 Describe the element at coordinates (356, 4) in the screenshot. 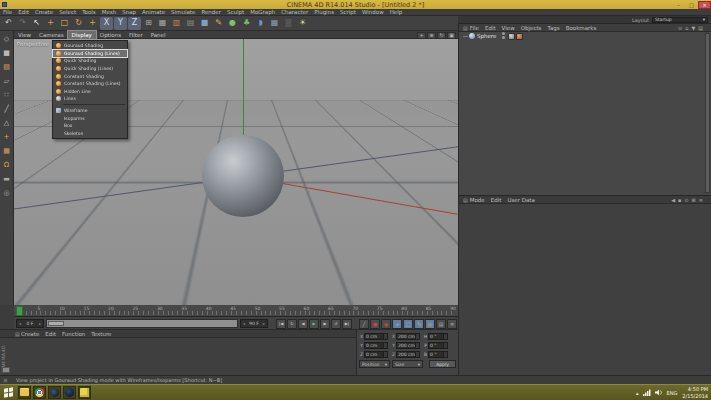

I see `title-bar: CINEMA 4D R14.014 Studio - [Untitled 2 *…` at that location.